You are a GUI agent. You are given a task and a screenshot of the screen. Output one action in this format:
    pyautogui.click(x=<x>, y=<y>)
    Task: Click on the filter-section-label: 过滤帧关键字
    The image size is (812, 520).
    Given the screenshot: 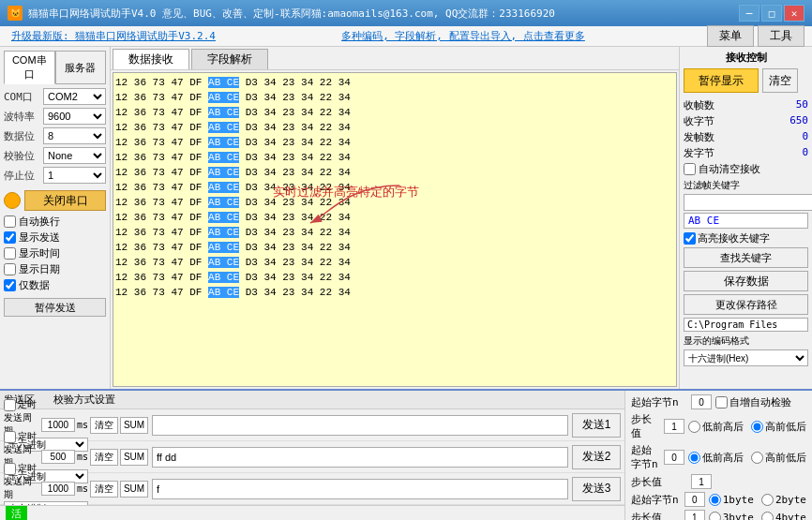 What is the action you would take?
    pyautogui.click(x=746, y=186)
    